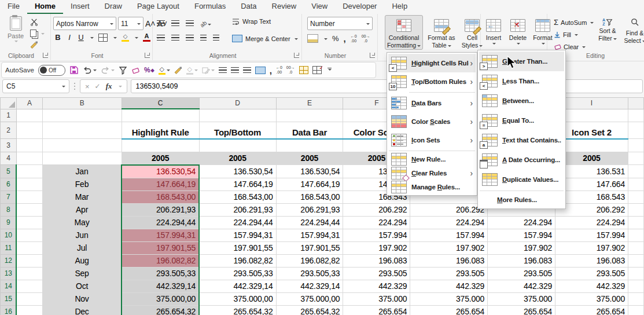 The image size is (644, 315). What do you see at coordinates (432, 187) in the screenshot?
I see `menu-item-manage-rules: Manage Rules...` at bounding box center [432, 187].